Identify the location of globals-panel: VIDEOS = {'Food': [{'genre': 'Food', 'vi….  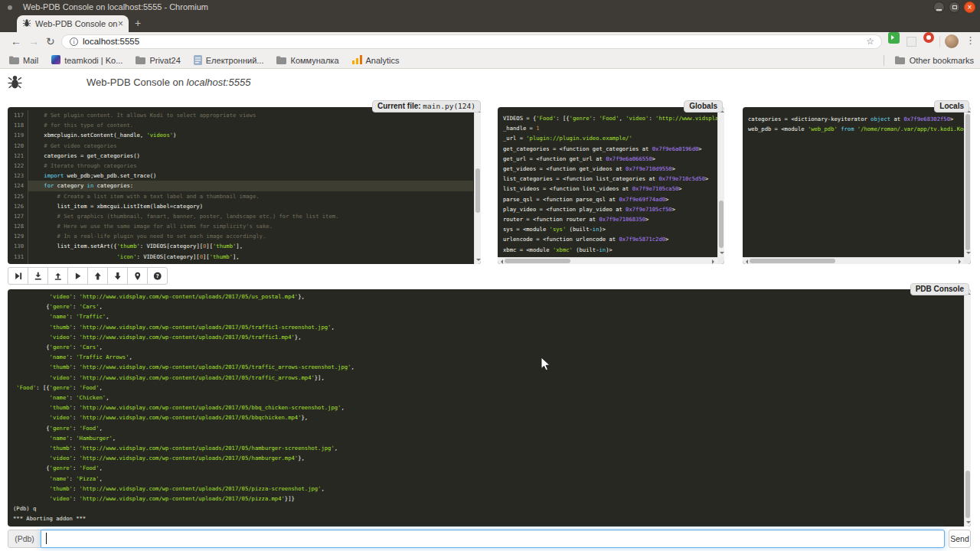
(611, 185).